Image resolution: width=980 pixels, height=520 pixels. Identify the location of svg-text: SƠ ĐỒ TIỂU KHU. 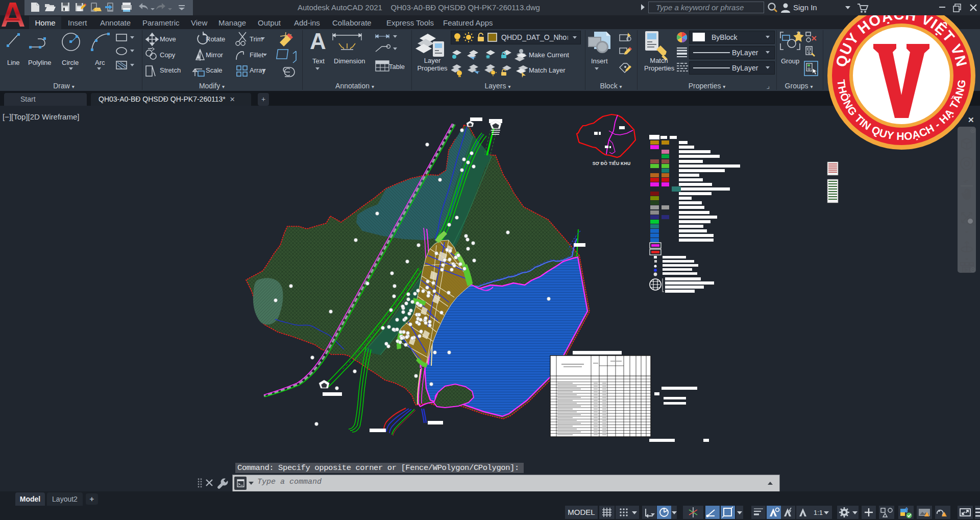
(611, 163).